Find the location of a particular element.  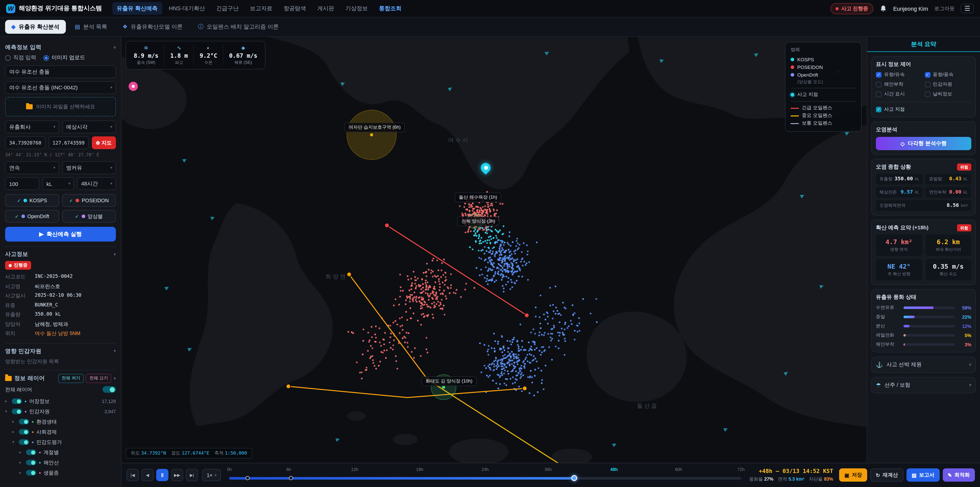

tab-0: ◈유출유 확산분석 is located at coordinates (35, 27).